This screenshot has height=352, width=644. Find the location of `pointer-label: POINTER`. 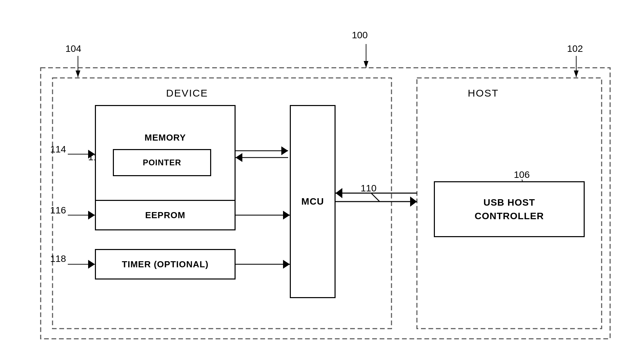

pointer-label: POINTER is located at coordinates (162, 163).